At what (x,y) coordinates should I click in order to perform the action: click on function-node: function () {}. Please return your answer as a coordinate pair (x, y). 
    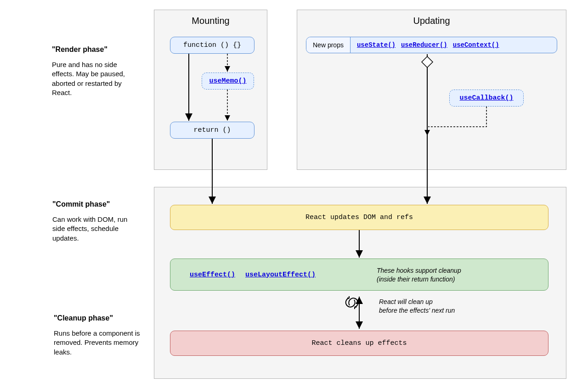
    Looking at the image, I should click on (212, 45).